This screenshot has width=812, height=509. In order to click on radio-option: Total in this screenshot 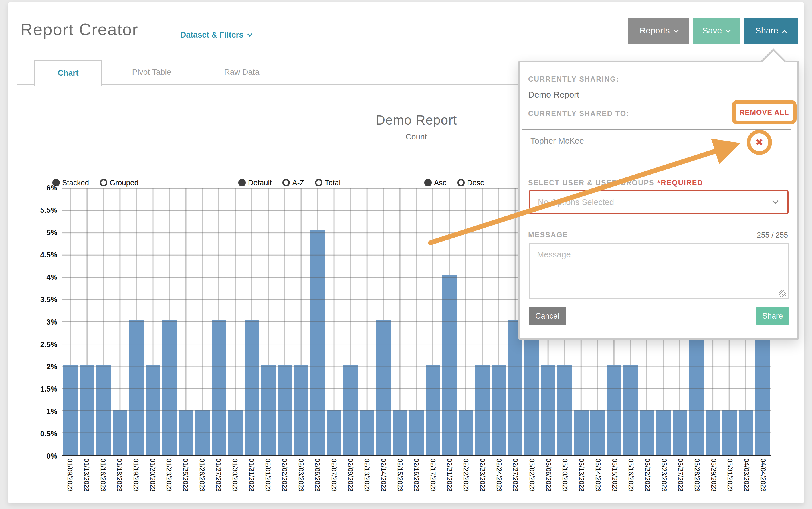, I will do `click(328, 183)`.